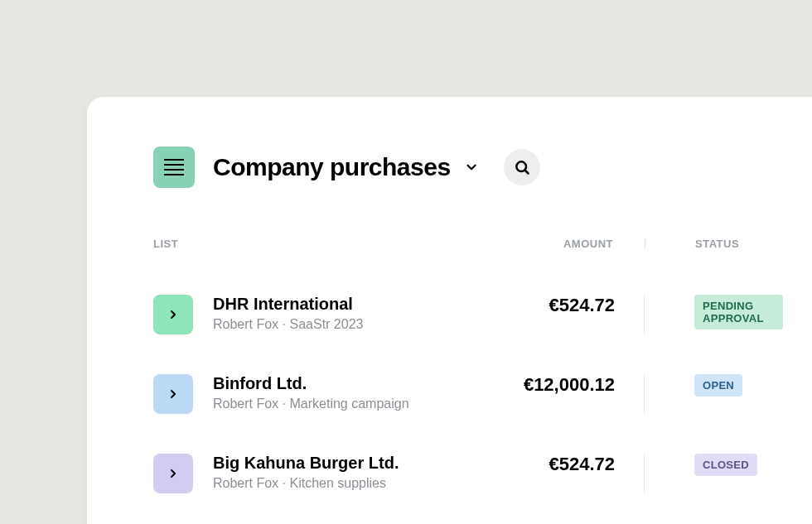  I want to click on list-item: Binford Ltd. Robert Fox · Marketing camp…, so click(468, 394).